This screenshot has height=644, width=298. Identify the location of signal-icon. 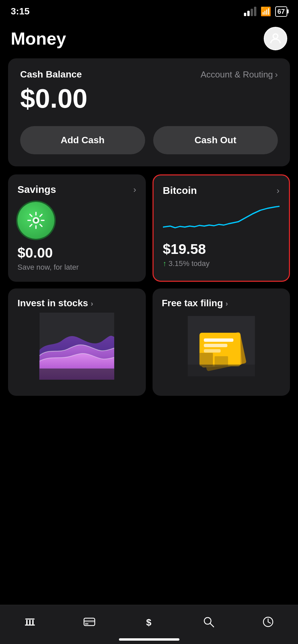
(250, 11).